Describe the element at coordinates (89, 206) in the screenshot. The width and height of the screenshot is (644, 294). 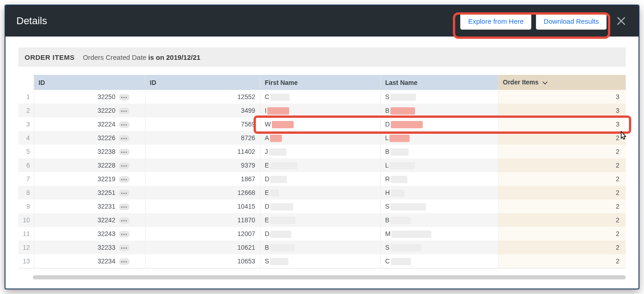
I see `cell-id-1: 32231•••` at that location.